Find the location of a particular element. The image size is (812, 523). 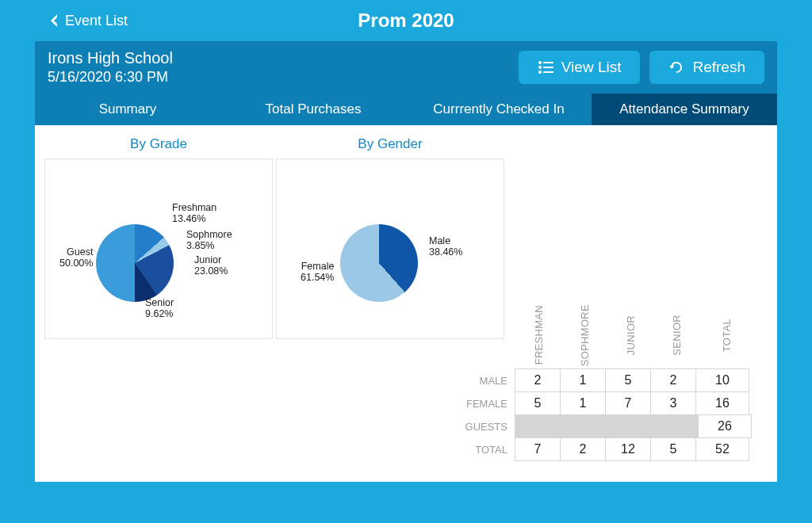

event-info: Irons High School 5/16/2020 6:30 PM is located at coordinates (278, 67).